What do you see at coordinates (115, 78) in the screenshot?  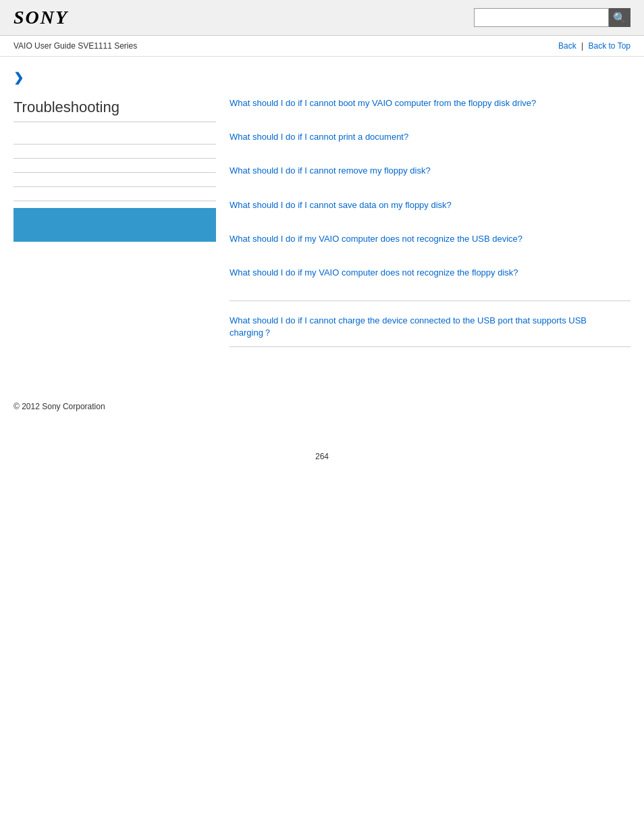 I see `chevron-icon: ❯` at bounding box center [115, 78].